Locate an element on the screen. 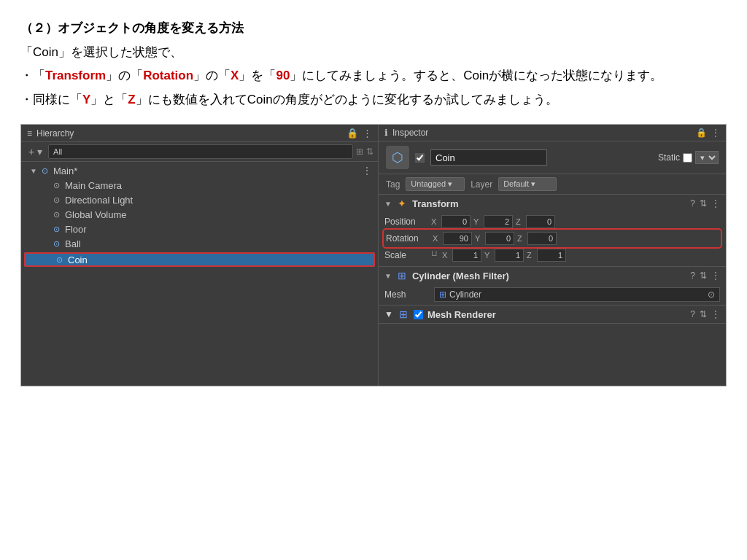 The height and width of the screenshot is (560, 747). scale-row: Scale ⊔ X Y Z is located at coordinates (552, 255).